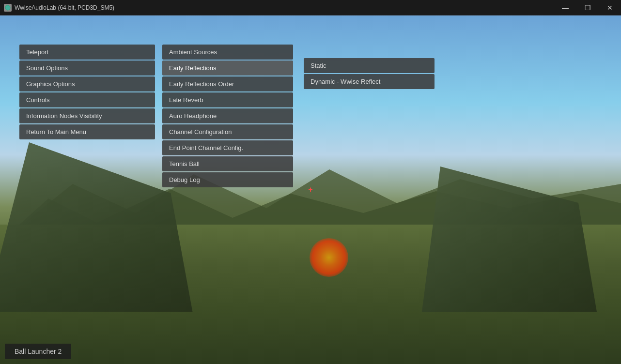  Describe the element at coordinates (369, 66) in the screenshot. I see `menu-item-static: Static` at that location.